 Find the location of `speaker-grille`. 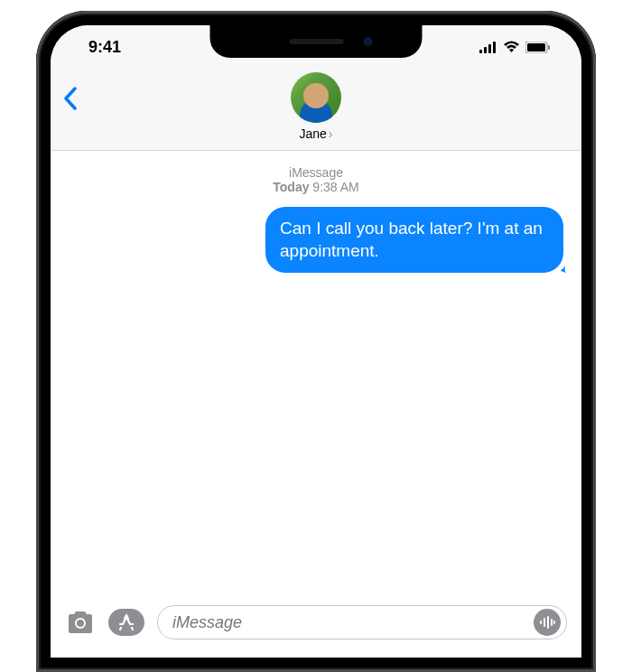

speaker-grille is located at coordinates (316, 42).